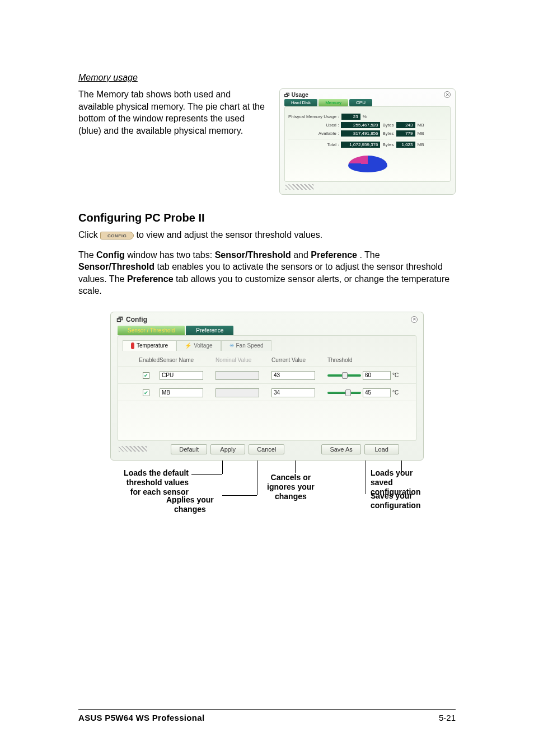 The height and width of the screenshot is (756, 534). What do you see at coordinates (198, 346) in the screenshot?
I see `subtab-voltage: Voltage` at bounding box center [198, 346].